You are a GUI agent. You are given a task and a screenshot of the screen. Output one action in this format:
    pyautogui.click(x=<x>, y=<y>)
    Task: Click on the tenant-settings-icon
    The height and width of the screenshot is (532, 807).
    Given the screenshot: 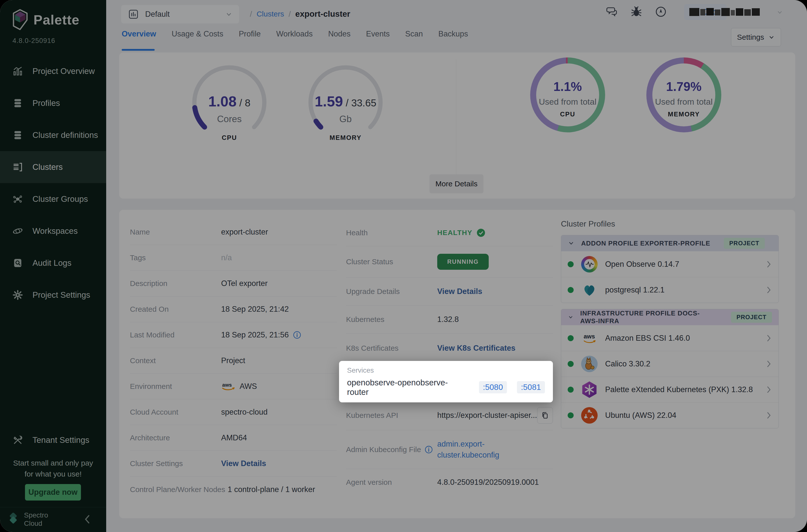 What is the action you would take?
    pyautogui.click(x=18, y=440)
    